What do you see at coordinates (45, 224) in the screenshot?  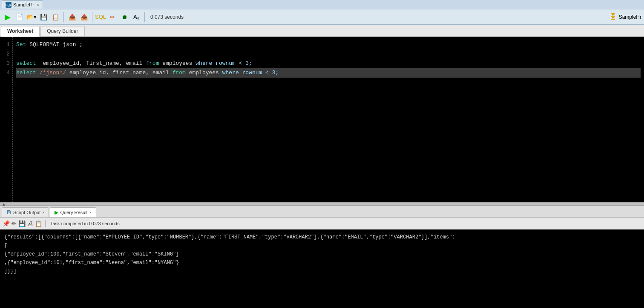 I see `bottom-separator` at bounding box center [45, 224].